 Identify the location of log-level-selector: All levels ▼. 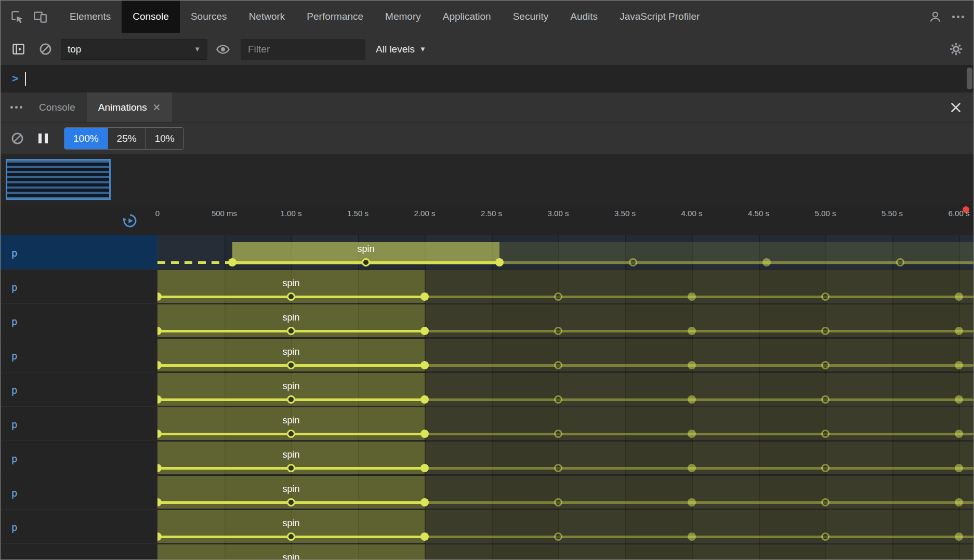
(401, 49).